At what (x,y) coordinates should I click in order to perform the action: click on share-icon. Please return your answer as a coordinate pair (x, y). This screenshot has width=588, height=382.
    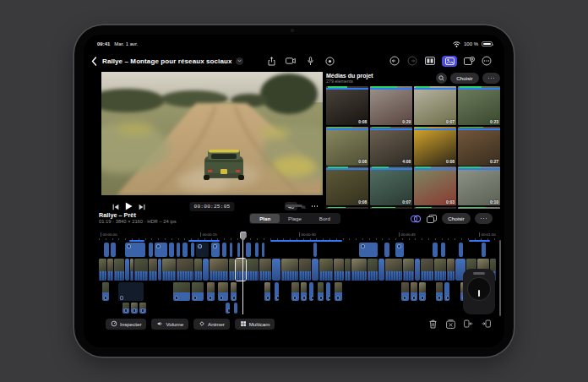
    Looking at the image, I should click on (271, 61).